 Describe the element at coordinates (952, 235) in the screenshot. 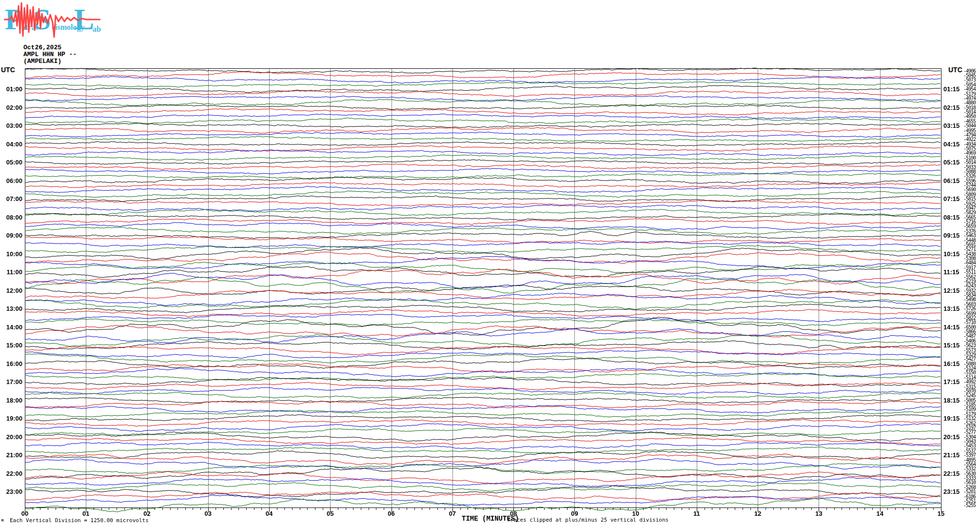

I see `right-quarter-label: 09:15` at that location.